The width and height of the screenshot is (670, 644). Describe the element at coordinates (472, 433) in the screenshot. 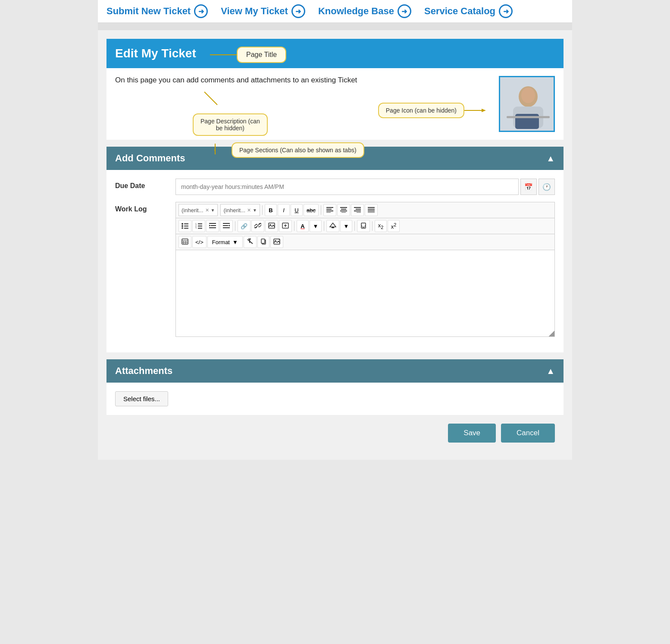

I see `save-button: Save` at that location.